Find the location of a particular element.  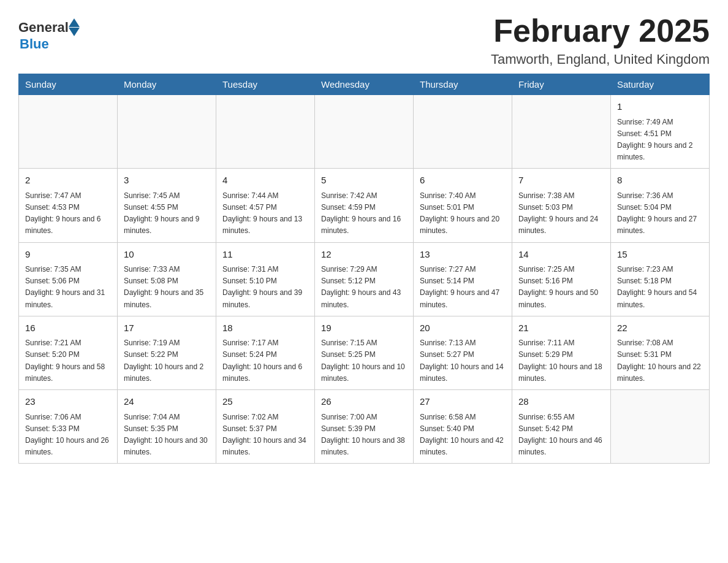

day-info: Sunrise: 7:31 AM Sunset: 5:10 PM Dayligh… is located at coordinates (265, 287).